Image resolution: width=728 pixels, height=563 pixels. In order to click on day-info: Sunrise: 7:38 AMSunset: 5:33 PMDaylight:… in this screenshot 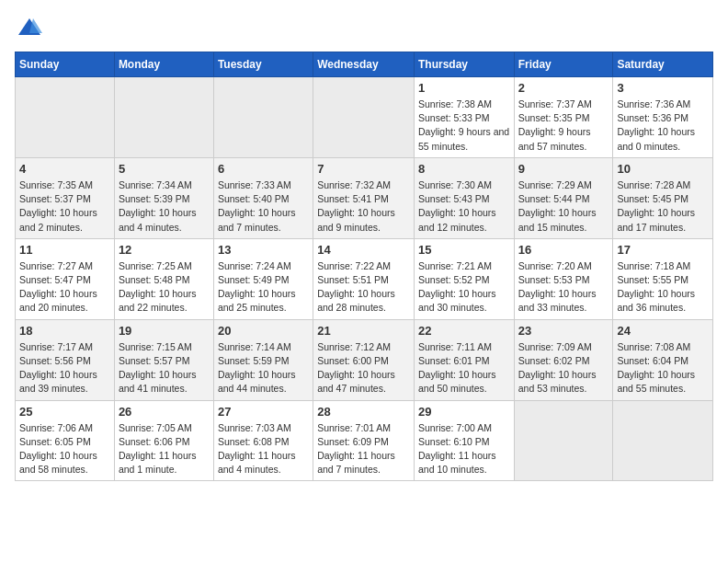, I will do `click(464, 125)`.